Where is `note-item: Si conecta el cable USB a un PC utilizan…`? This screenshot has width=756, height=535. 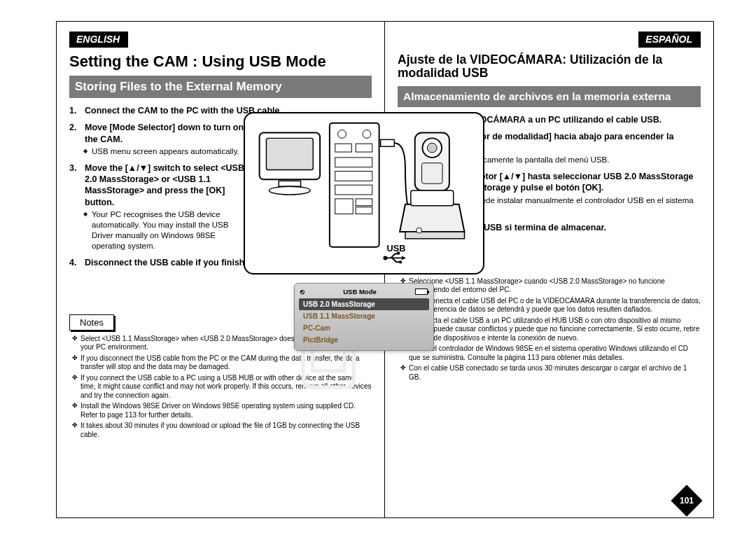
note-item: Si conecta el cable USB a un PC utilizan… is located at coordinates (550, 330).